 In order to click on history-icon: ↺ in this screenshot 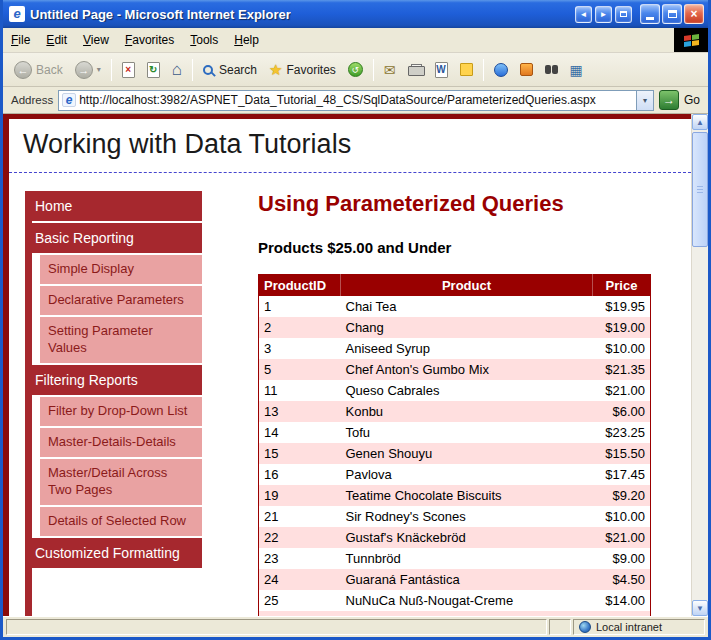, I will do `click(356, 70)`.